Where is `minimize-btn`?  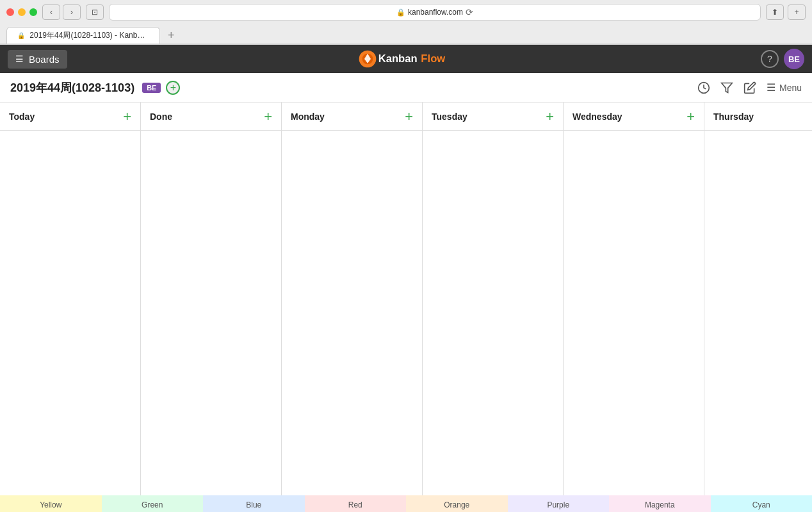
minimize-btn is located at coordinates (22, 12).